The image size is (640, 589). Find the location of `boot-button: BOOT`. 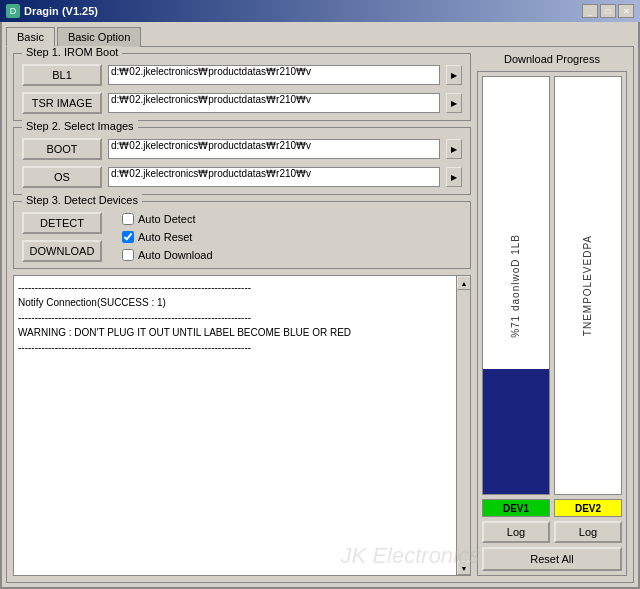

boot-button: BOOT is located at coordinates (62, 149).